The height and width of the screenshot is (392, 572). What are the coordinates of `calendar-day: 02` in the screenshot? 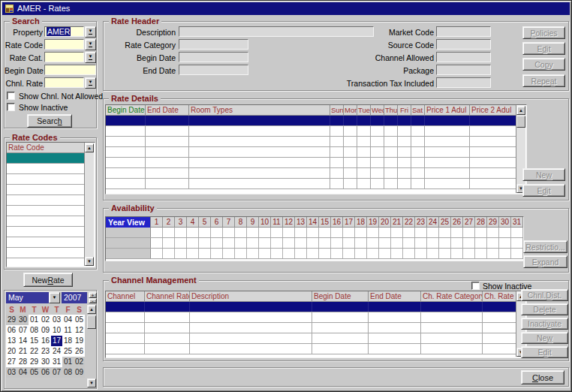 It's located at (45, 320).